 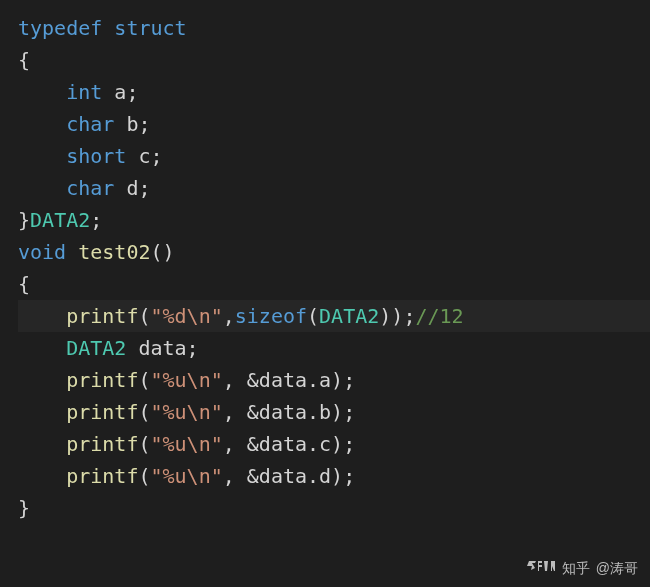 I want to click on func-name: test02, so click(x=114, y=252).